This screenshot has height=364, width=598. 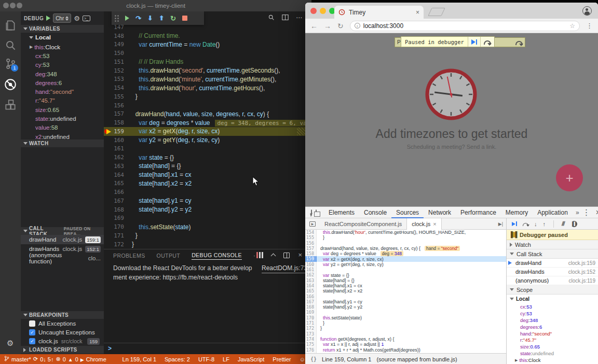 What do you see at coordinates (62, 349) in the screenshot?
I see `loaded-scripts-section-header: LOADED SCRIPTS` at bounding box center [62, 349].